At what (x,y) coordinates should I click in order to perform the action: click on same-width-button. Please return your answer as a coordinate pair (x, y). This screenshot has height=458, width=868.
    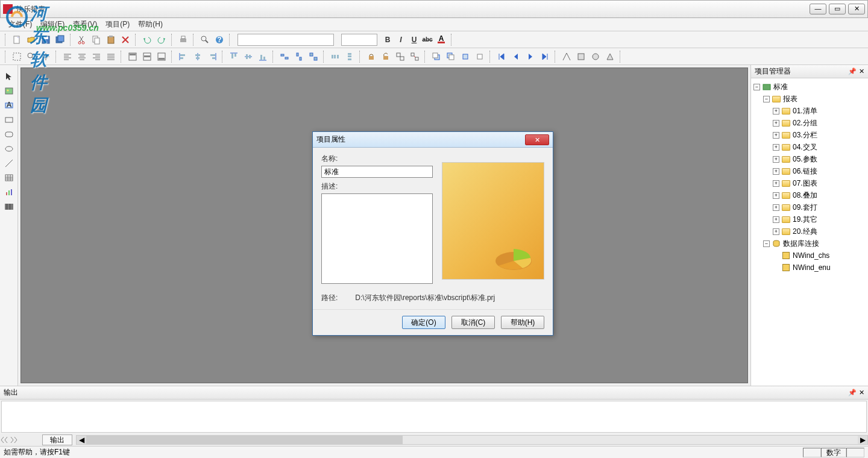
    Looking at the image, I should click on (285, 57).